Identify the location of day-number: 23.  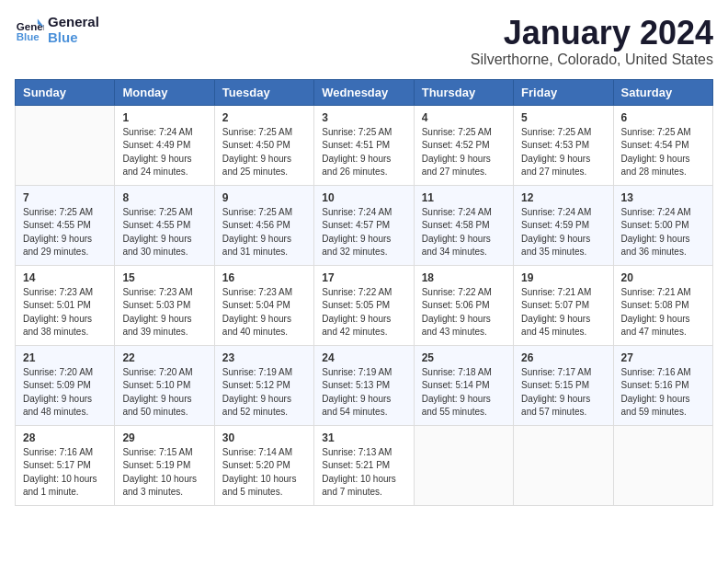
(265, 358).